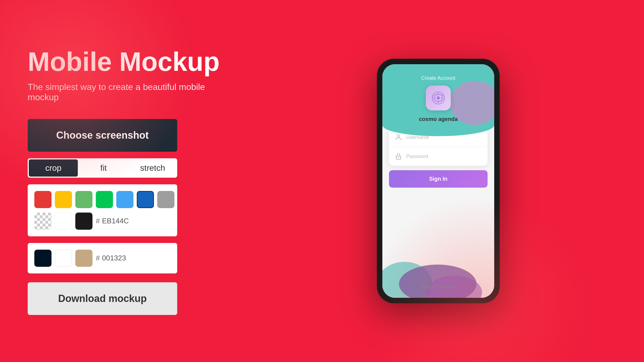 This screenshot has height=362, width=644. I want to click on mode-fit-button: fit, so click(104, 168).